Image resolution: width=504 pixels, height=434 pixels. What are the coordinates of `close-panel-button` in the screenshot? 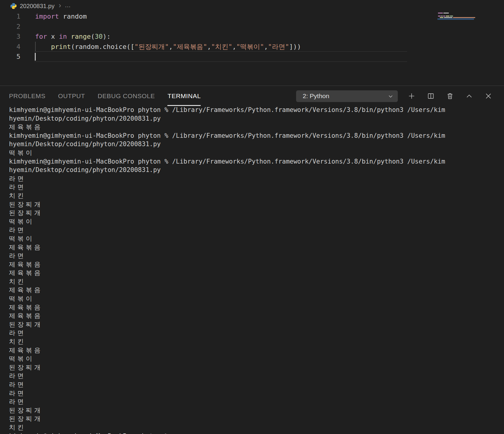 It's located at (488, 96).